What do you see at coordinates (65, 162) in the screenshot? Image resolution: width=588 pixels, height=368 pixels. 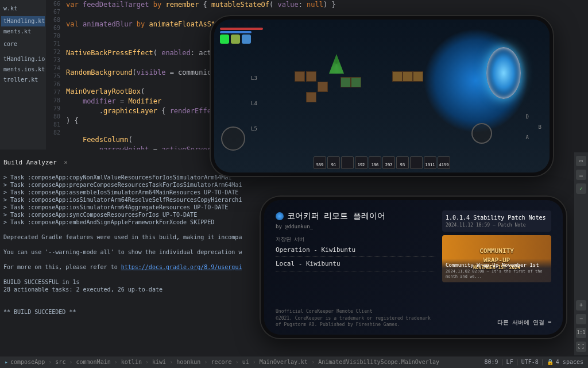 I see `close-icon: ×` at bounding box center [65, 162].